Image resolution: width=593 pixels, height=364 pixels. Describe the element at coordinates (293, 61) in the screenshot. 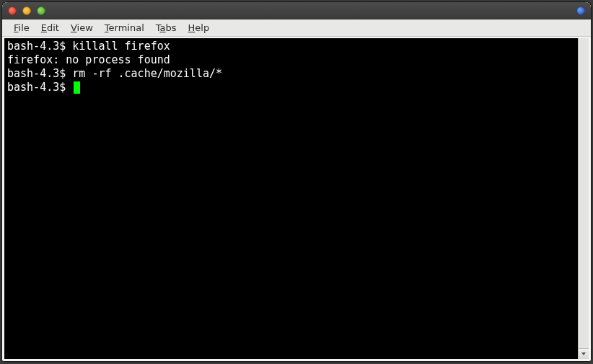

I see `terminal-line: firefox: no process found` at that location.